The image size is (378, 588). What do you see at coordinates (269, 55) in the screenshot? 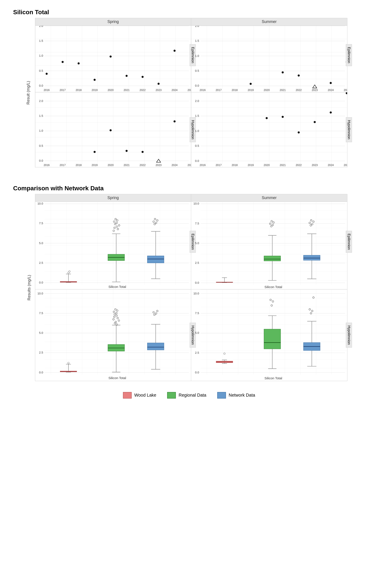
I see `facet-summer-epi: Summer 0.0 0.5 1.0 1.5 2.0` at bounding box center [269, 55].